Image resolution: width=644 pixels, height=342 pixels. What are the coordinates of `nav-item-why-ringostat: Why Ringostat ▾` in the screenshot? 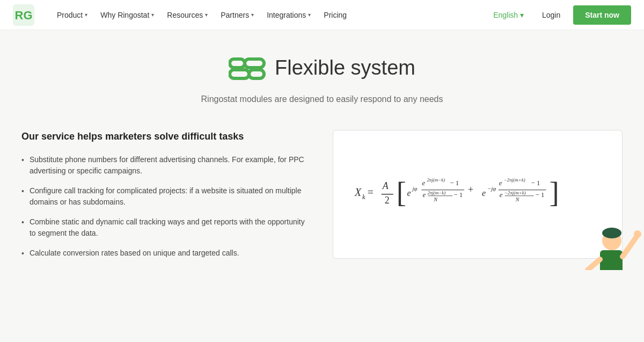 It's located at (127, 15).